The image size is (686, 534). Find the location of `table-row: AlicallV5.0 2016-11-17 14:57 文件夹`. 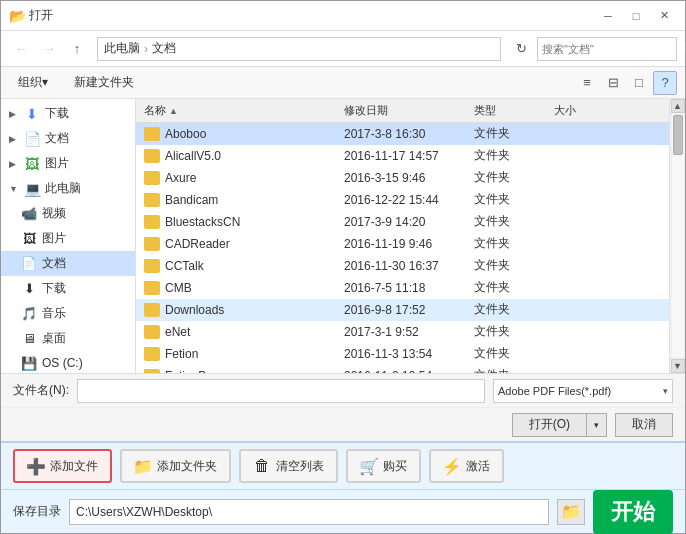

table-row: AlicallV5.0 2016-11-17 14:57 文件夹 is located at coordinates (402, 156).